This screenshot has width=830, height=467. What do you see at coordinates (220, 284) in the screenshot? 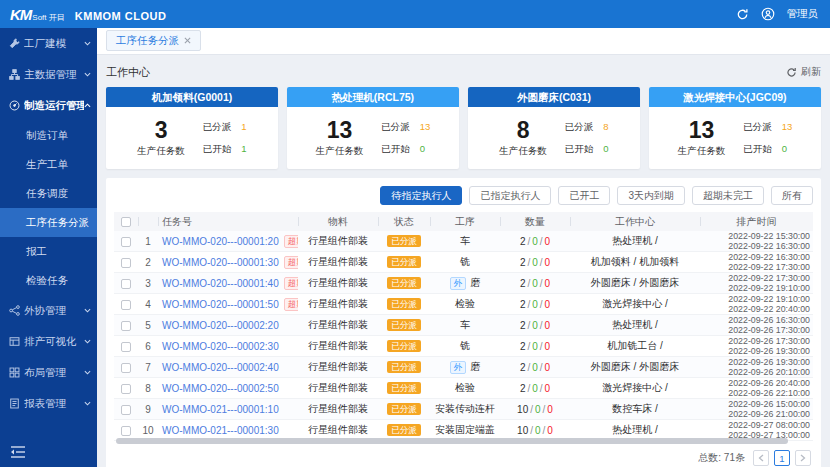
I see `task-number-link: WO-MMO-020---00001:40` at bounding box center [220, 284].